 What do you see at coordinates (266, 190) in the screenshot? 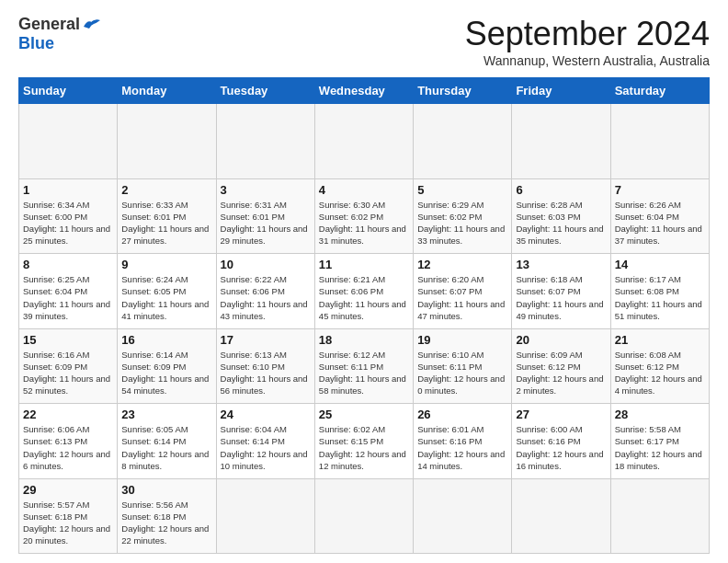
I see `day-number: 3` at bounding box center [266, 190].